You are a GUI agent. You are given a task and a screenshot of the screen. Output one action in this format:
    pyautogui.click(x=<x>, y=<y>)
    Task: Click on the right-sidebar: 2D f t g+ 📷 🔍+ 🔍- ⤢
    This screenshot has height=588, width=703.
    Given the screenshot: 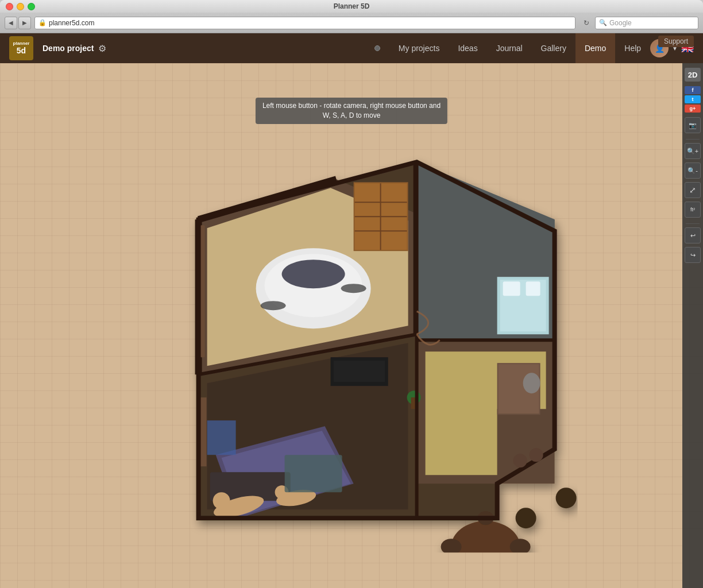 What is the action you would take?
    pyautogui.click(x=693, y=326)
    